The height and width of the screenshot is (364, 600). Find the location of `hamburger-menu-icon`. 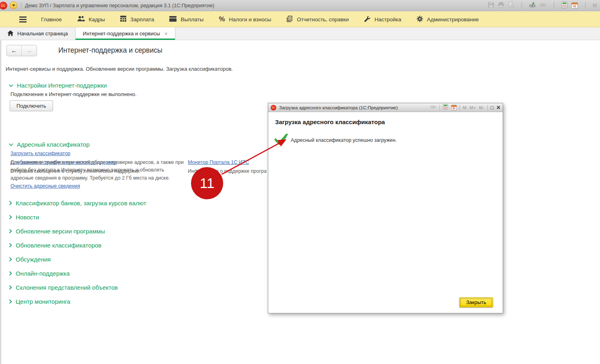

hamburger-menu-icon is located at coordinates (23, 19).